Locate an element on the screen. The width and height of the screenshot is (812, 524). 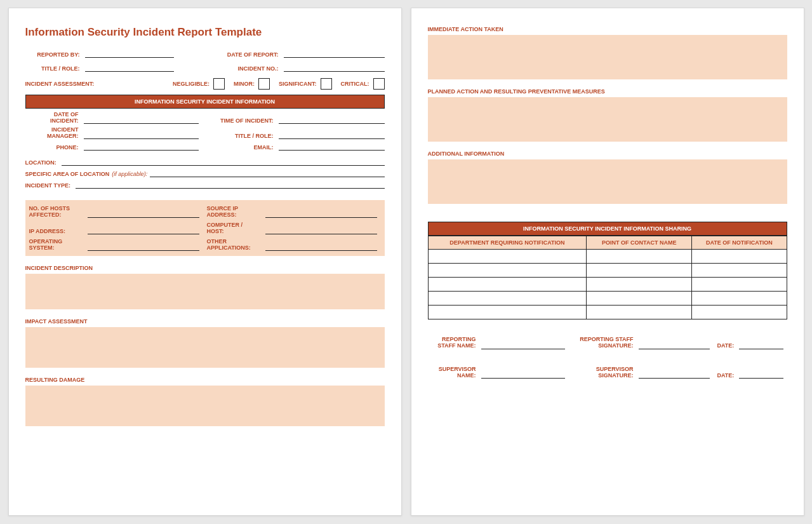
other-apps-label: OTHER APPLICATIONS: is located at coordinates (235, 245).